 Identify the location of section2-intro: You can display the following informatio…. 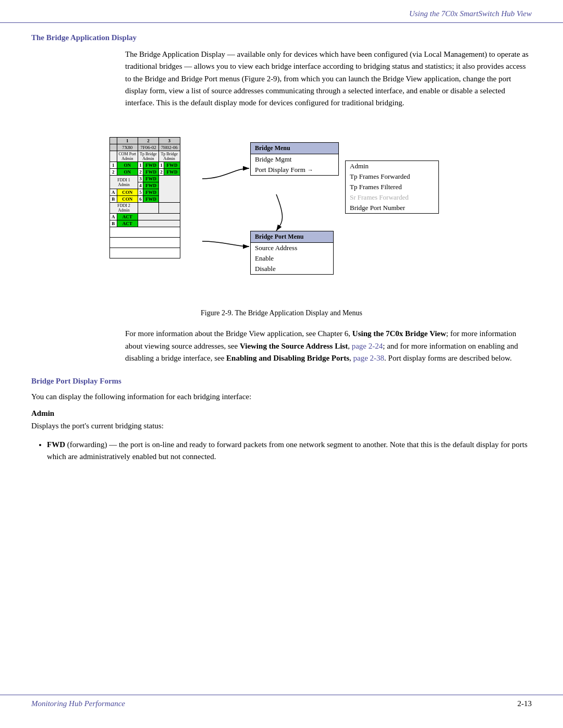
(282, 397).